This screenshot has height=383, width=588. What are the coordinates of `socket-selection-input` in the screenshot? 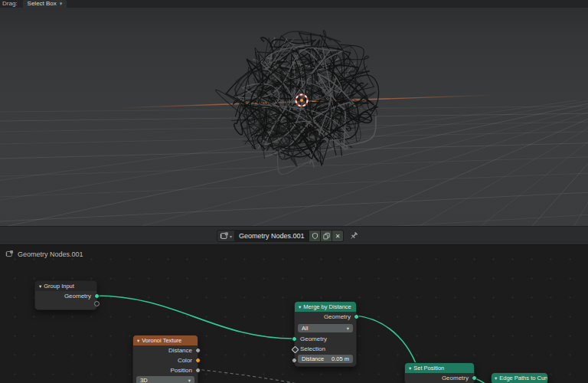 It's located at (296, 350).